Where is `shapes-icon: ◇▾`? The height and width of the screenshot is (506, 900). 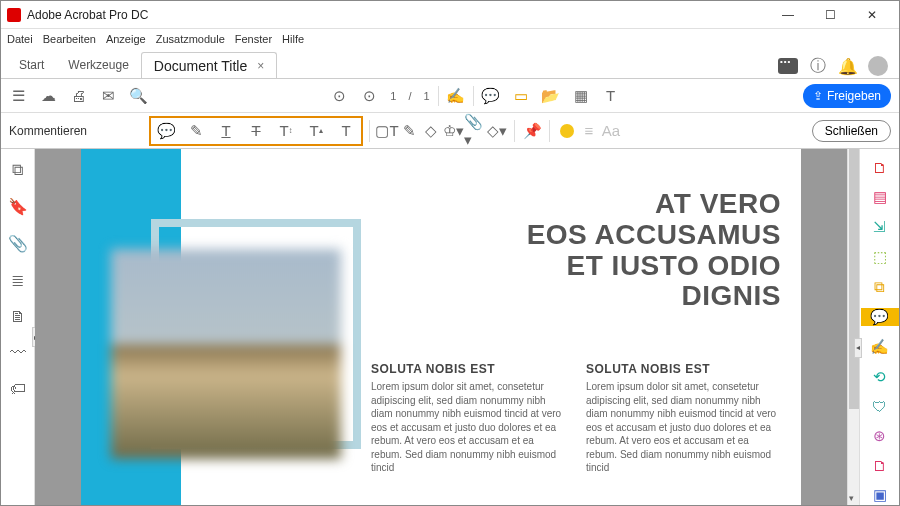 shapes-icon: ◇▾ is located at coordinates (497, 131).